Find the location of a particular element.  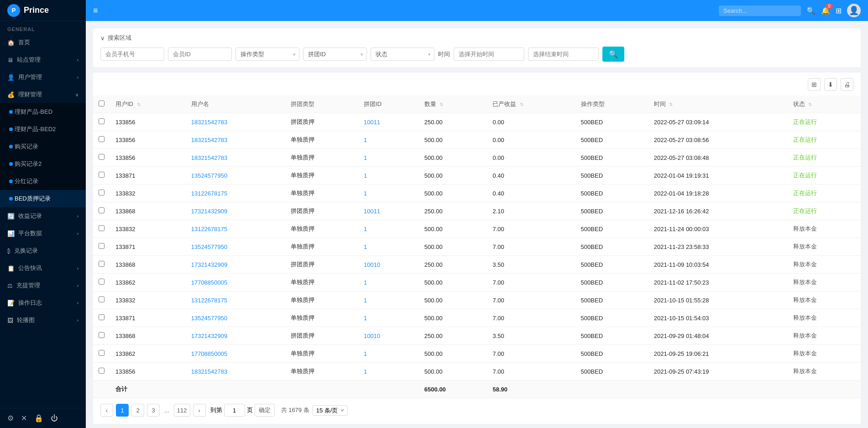

notification-bell: 🔔 0 is located at coordinates (826, 11).